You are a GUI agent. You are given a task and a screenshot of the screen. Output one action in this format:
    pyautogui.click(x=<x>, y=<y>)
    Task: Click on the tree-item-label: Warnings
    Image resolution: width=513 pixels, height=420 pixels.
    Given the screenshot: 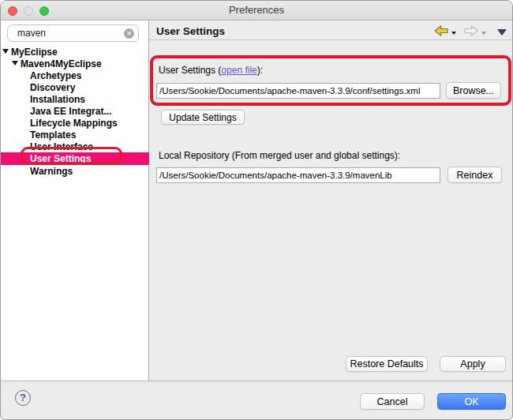 What is the action you would take?
    pyautogui.click(x=51, y=171)
    